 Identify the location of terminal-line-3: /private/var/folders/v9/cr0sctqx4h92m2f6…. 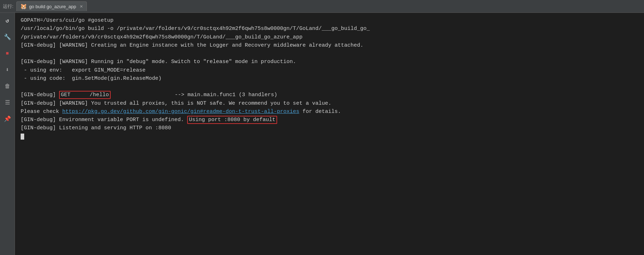
(329, 37).